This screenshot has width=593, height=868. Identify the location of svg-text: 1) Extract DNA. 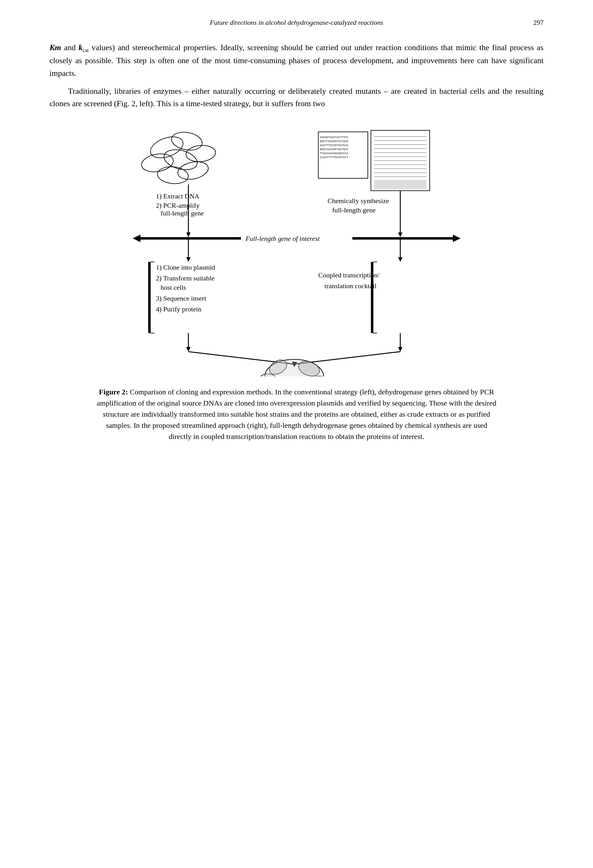
(178, 196).